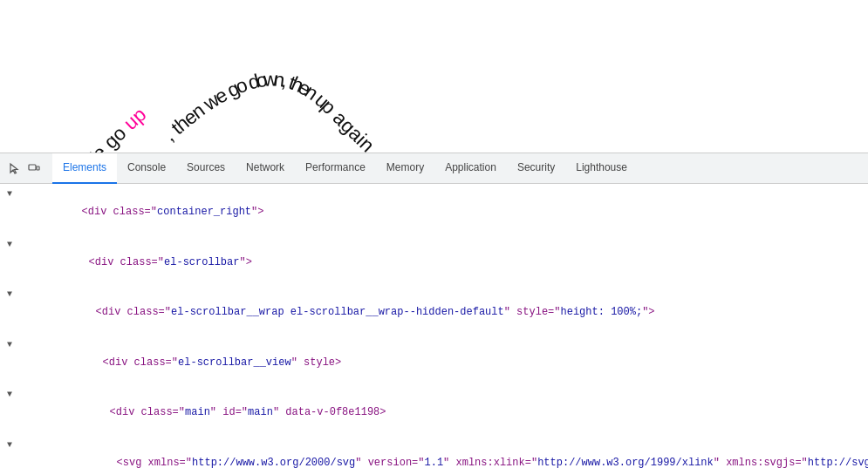 The width and height of the screenshot is (868, 468). I want to click on code-line: ▼ <div class="container_right">, so click(434, 213).